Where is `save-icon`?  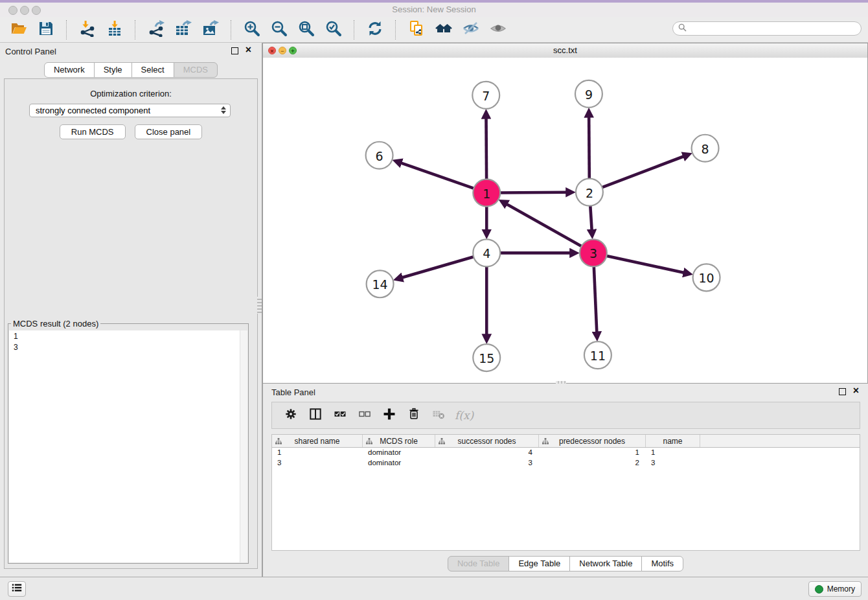 save-icon is located at coordinates (46, 30).